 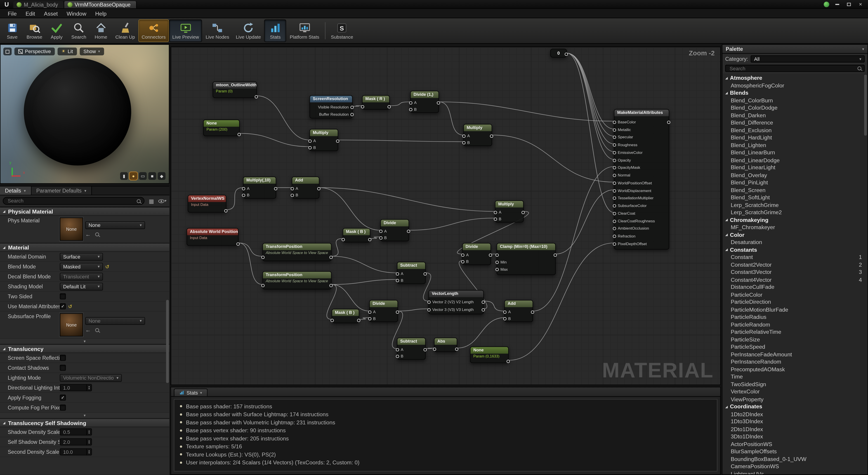 I want to click on node-const-0: 0, so click(x=559, y=53).